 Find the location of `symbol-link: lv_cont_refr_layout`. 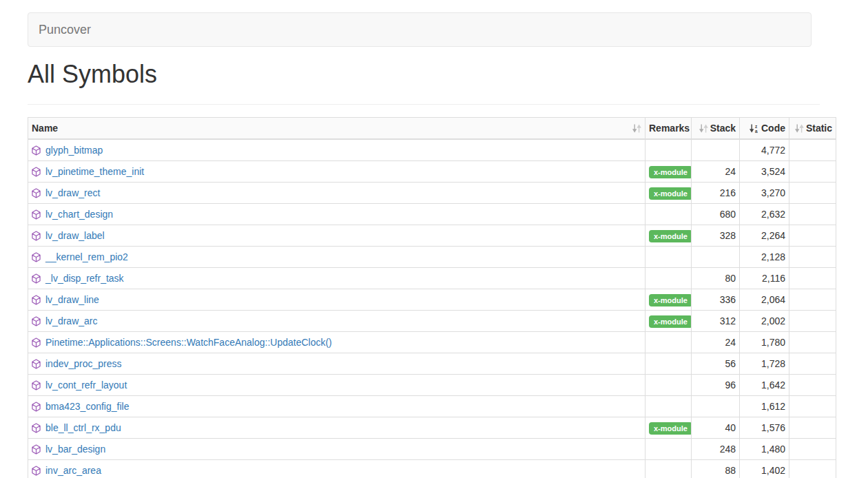

symbol-link: lv_cont_refr_layout is located at coordinates (86, 385).